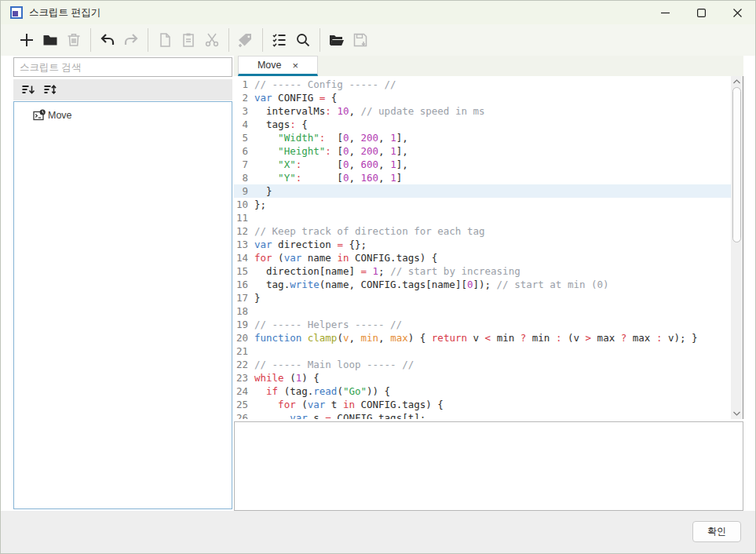  I want to click on sort-reorder-button, so click(50, 90).